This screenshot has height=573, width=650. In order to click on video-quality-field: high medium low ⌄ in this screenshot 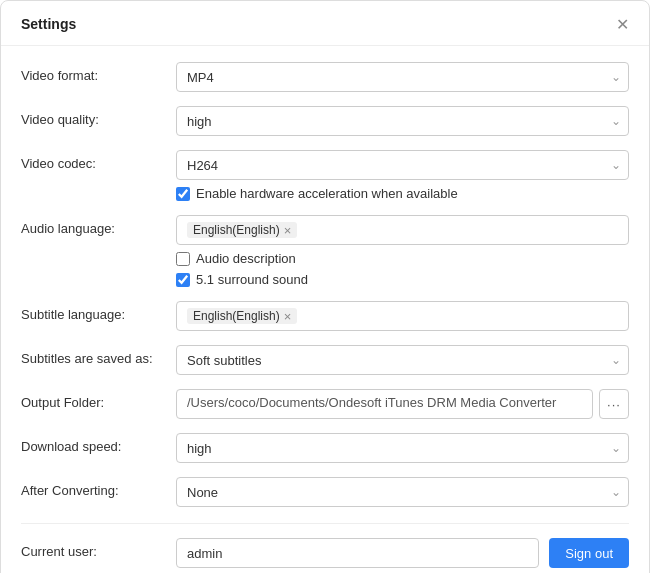, I will do `click(402, 121)`.